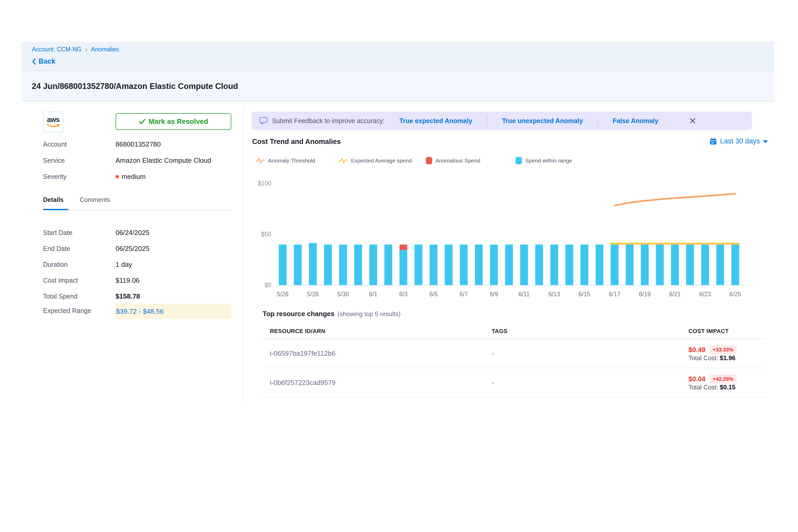 The image size is (798, 532). Describe the element at coordinates (343, 161) in the screenshot. I see `expected-average-line-icon` at that location.